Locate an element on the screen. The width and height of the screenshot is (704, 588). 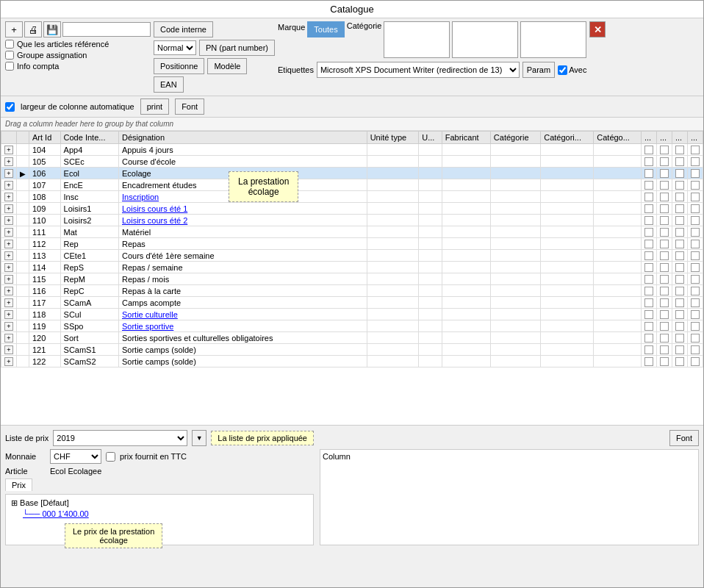
save-button: 💾 is located at coordinates (52, 29).